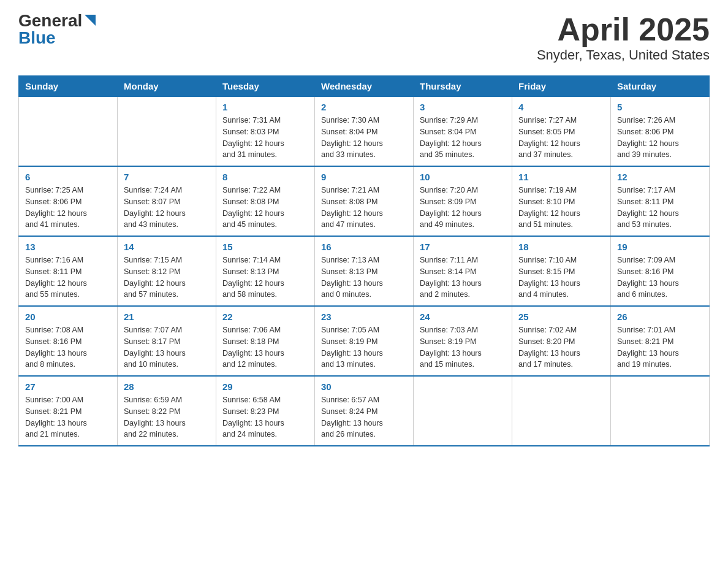  Describe the element at coordinates (167, 247) in the screenshot. I see `day-number: 14` at that location.